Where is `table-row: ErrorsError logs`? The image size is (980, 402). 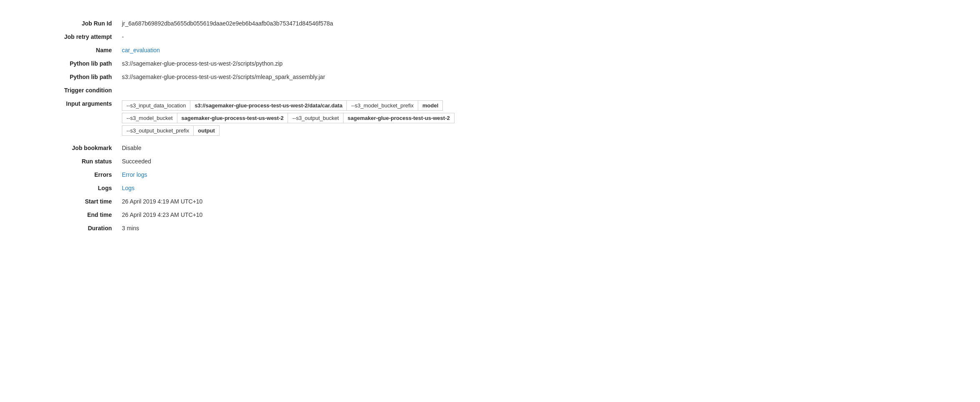 table-row: ErrorsError logs is located at coordinates (490, 175).